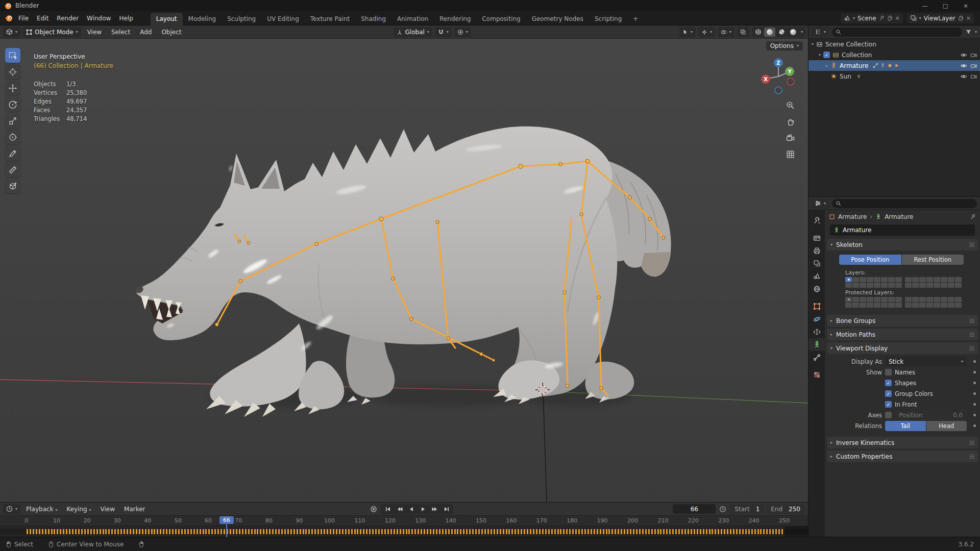  Describe the element at coordinates (969, 32) in the screenshot. I see `filter-icon` at that location.